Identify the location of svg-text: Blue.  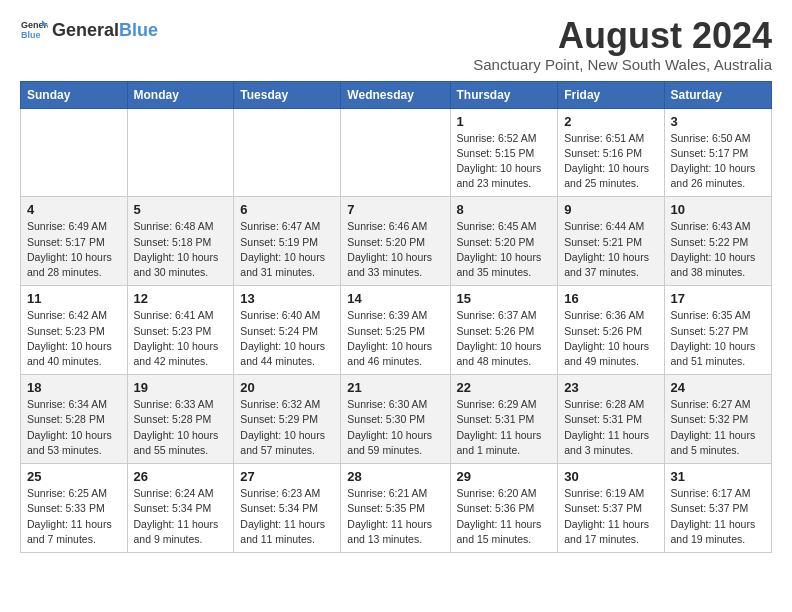
(31, 35).